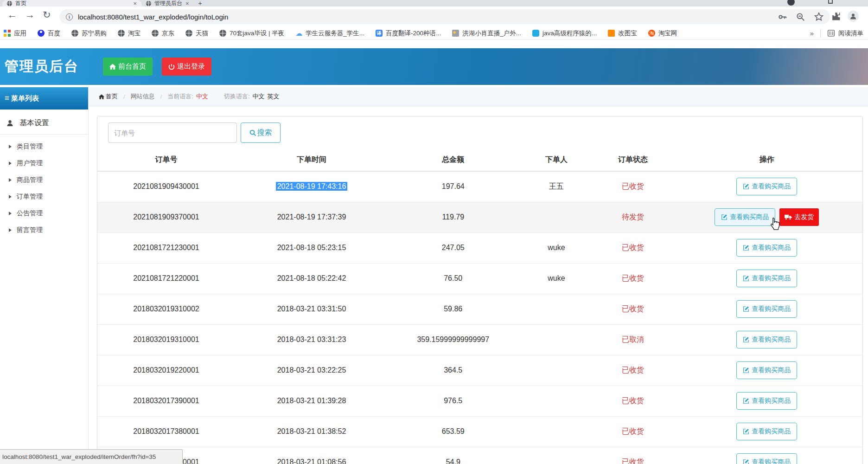 This screenshot has width=868, height=464. I want to click on bookmark-item: 京东, so click(163, 33).